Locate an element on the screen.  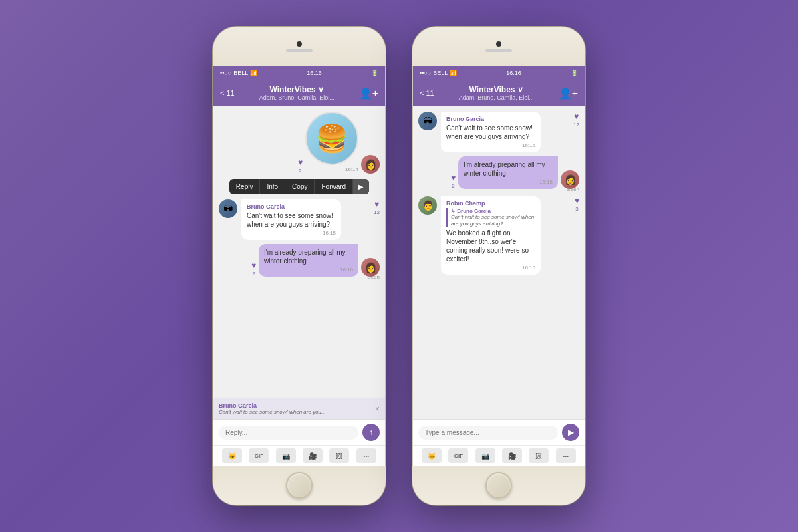
bubble-bruno-left: Bruno Garcia Can't wait to see some snow… is located at coordinates (291, 219).